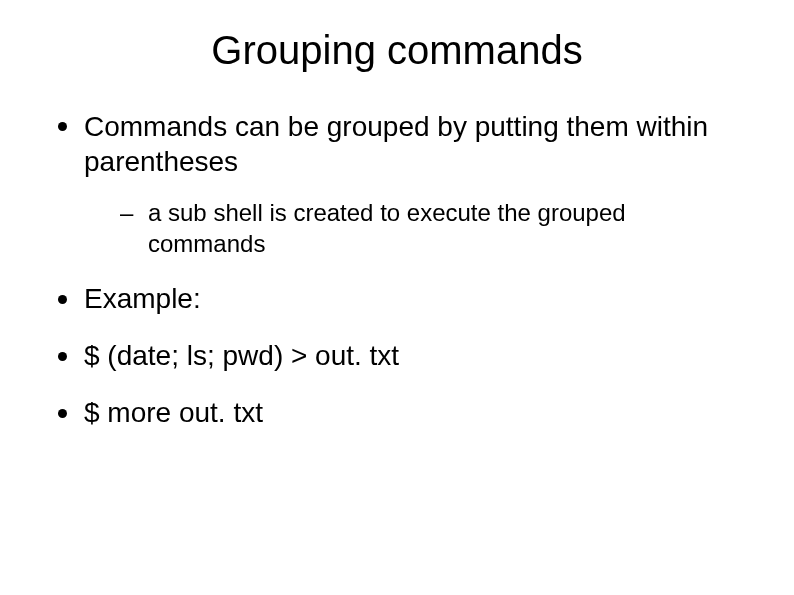 The height and width of the screenshot is (595, 794). I want to click on sub-bullet-text-1: a sub shell is created to execute the gr…, so click(387, 228).